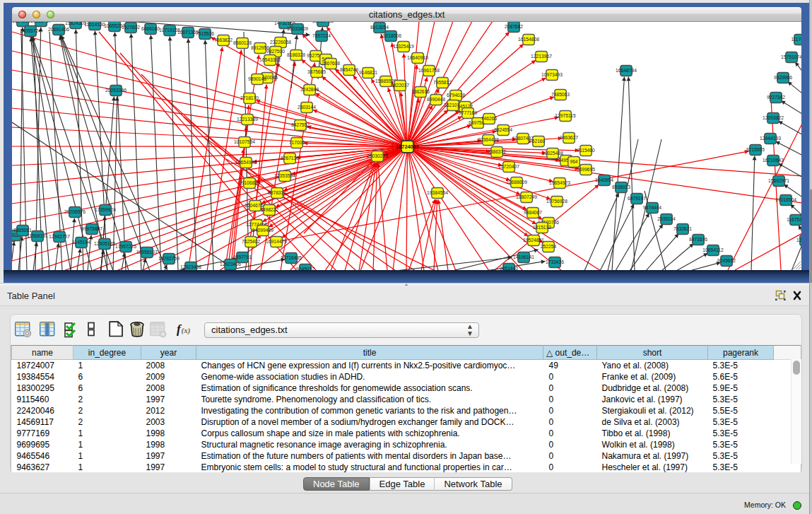  What do you see at coordinates (290, 158) in the screenshot?
I see `svg-text: 8267130` at bounding box center [290, 158].